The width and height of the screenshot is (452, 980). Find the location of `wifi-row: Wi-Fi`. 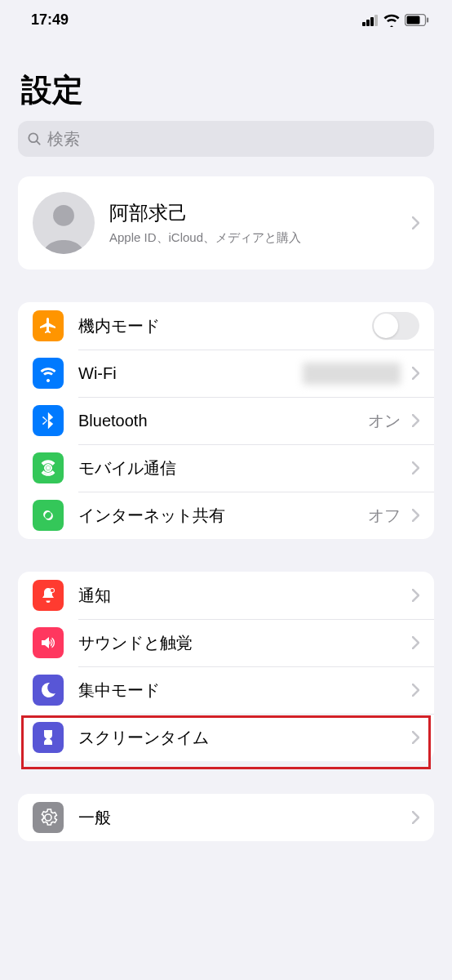

wifi-row: Wi-Fi is located at coordinates (226, 373).